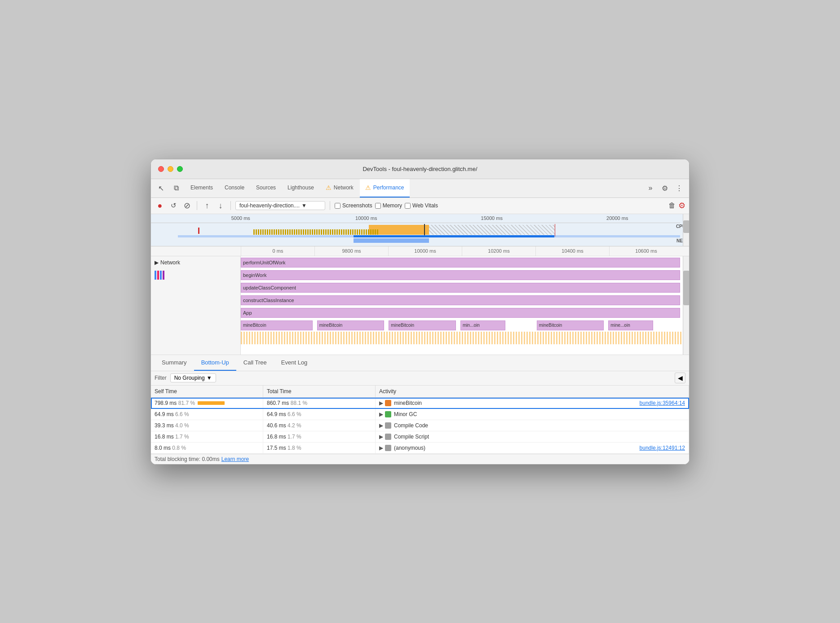 The height and width of the screenshot is (623, 840). I want to click on download-button: ↓, so click(221, 206).